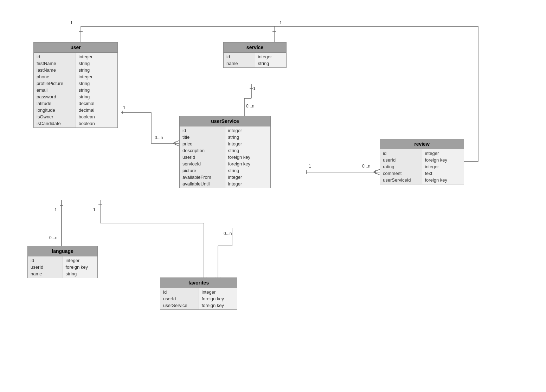  Describe the element at coordinates (97, 84) in the screenshot. I see `entity-user-type-profilepicture: string` at that location.